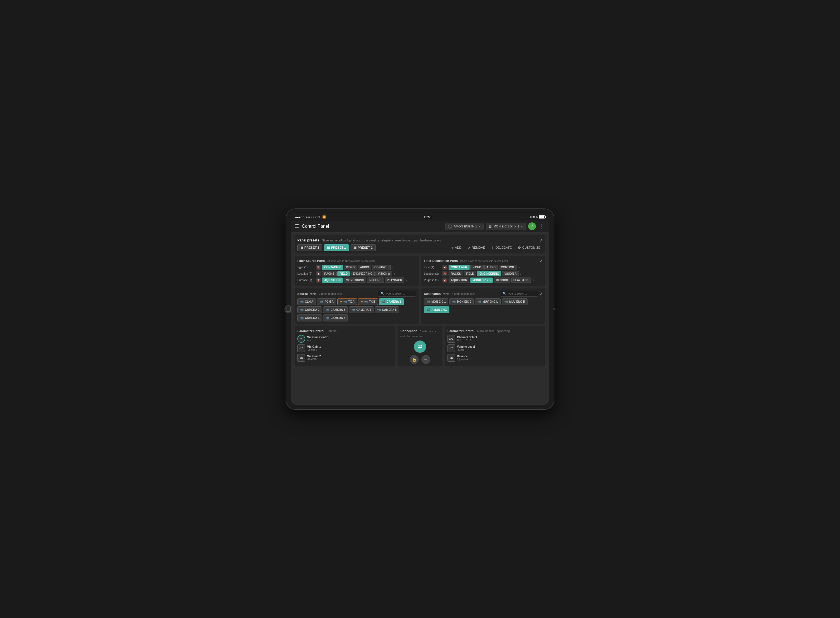  What do you see at coordinates (329, 248) in the screenshot?
I see `preset-icon-2: ▦` at bounding box center [329, 248].